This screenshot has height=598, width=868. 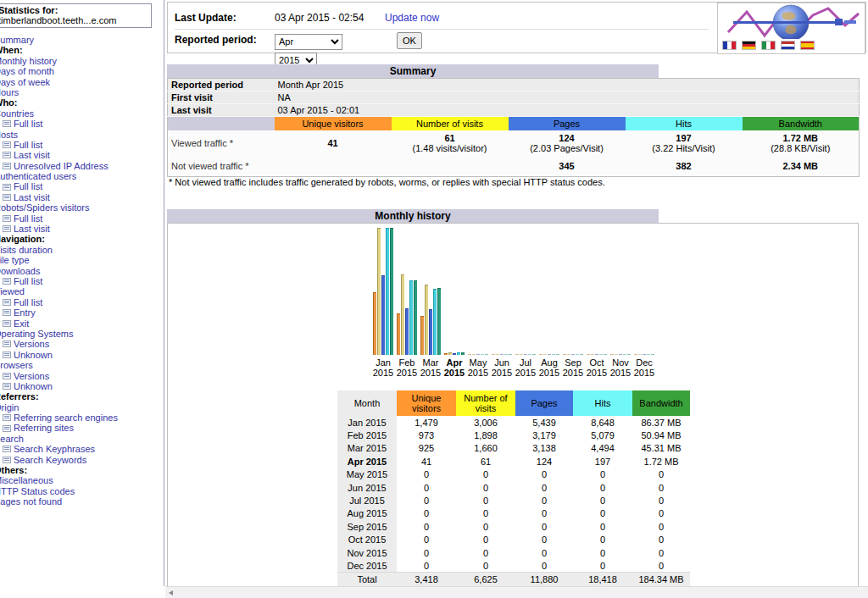 What do you see at coordinates (25, 313) in the screenshot?
I see `sidebar-link-entry: Entry` at bounding box center [25, 313].